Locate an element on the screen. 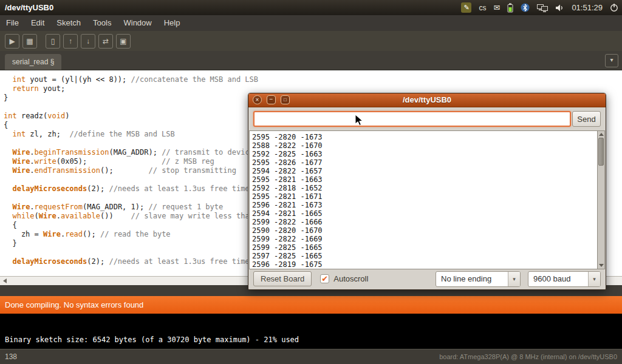 The height and width of the screenshot is (364, 622). system-tray: ✎ cs ✉ 01:51:29 is located at coordinates (539, 7).